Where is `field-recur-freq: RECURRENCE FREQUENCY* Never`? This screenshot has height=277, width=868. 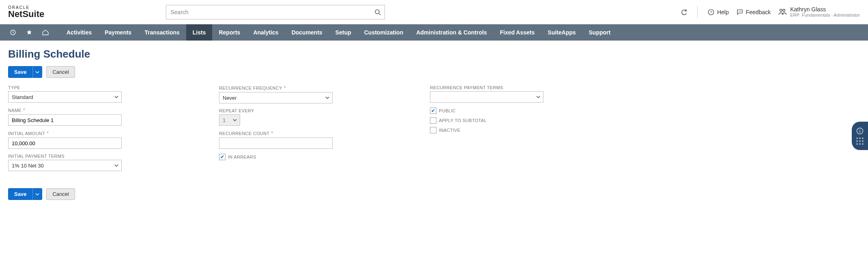
field-recur-freq: RECURRENCE FREQUENCY* Never is located at coordinates (324, 94).